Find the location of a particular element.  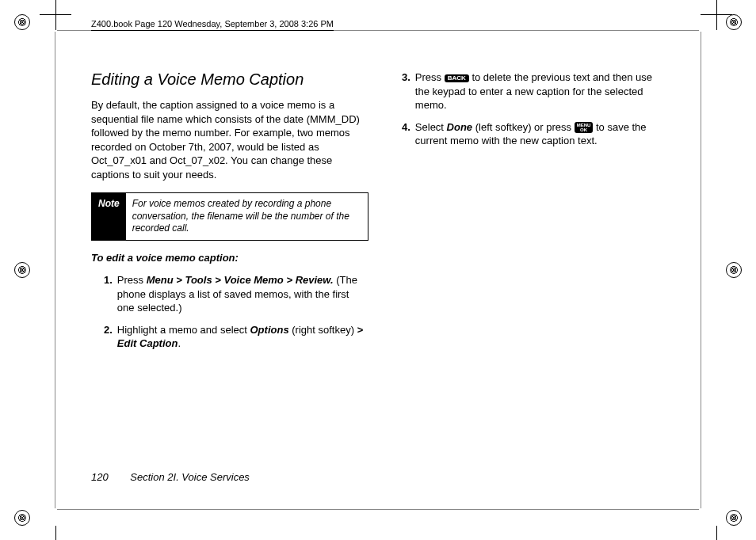

section-name: Section 2I. Voice Services is located at coordinates (190, 477).